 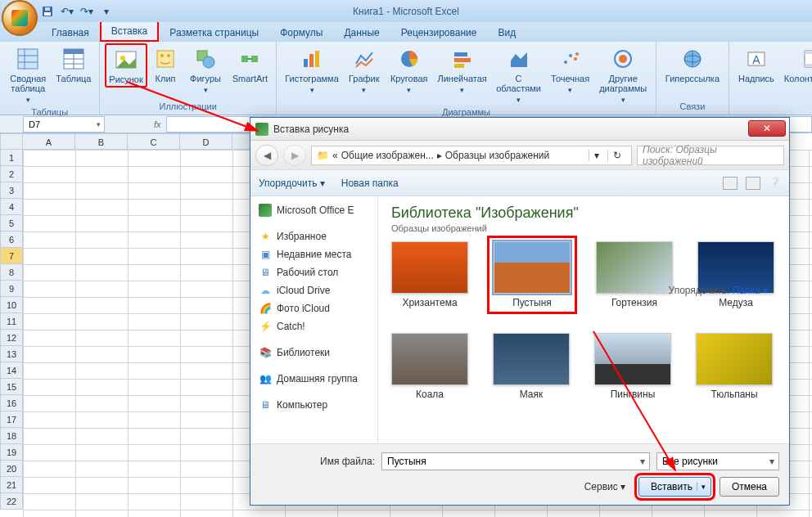 What do you see at coordinates (11, 207) in the screenshot?
I see `row-header: 4` at bounding box center [11, 207].